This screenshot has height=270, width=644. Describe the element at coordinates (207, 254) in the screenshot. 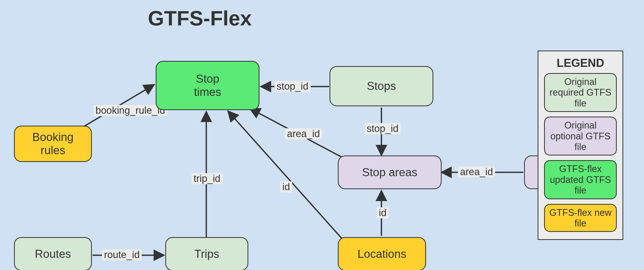

I see `node-trips-label: Trips` at that location.